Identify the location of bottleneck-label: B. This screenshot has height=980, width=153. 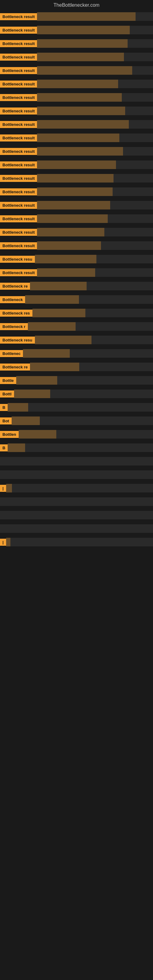
(4, 407).